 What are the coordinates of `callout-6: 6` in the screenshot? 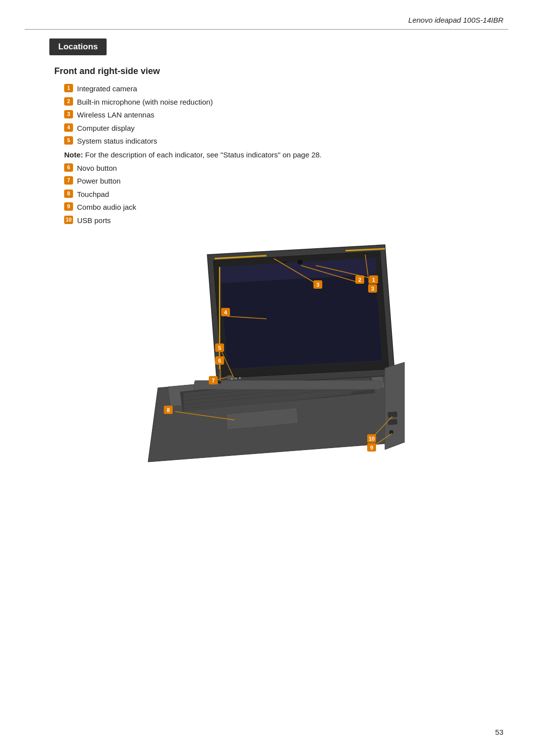 It's located at (220, 360).